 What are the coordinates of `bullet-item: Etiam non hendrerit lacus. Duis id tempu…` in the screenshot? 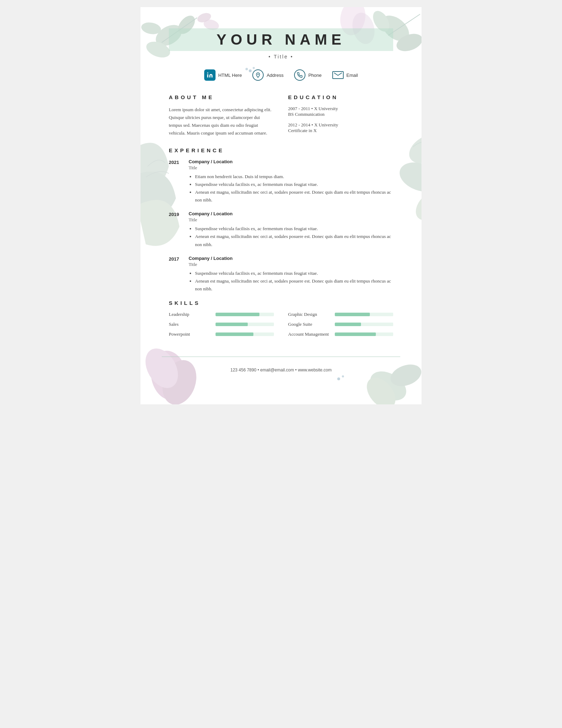 It's located at (294, 177).